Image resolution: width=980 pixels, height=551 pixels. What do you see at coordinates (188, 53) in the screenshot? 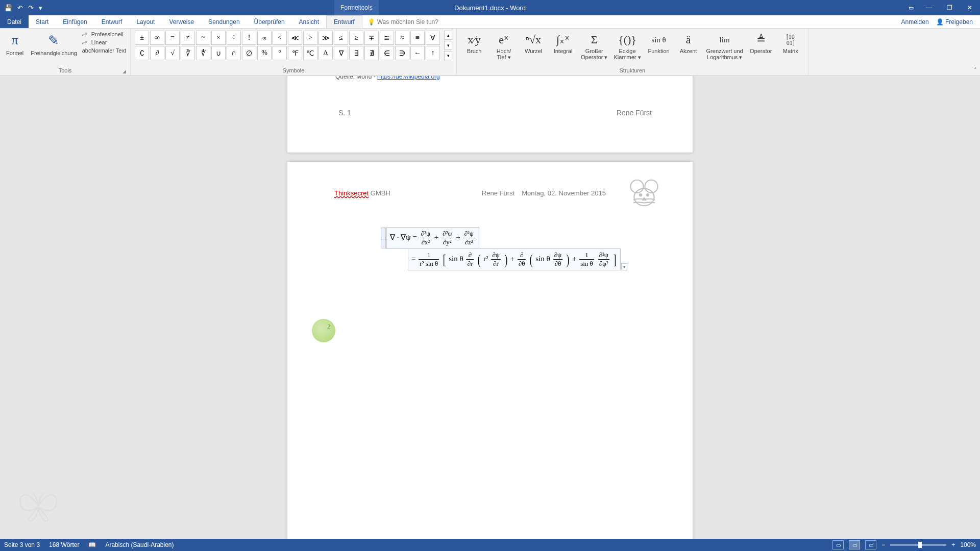
I see `symbol-23: ∛` at bounding box center [188, 53].